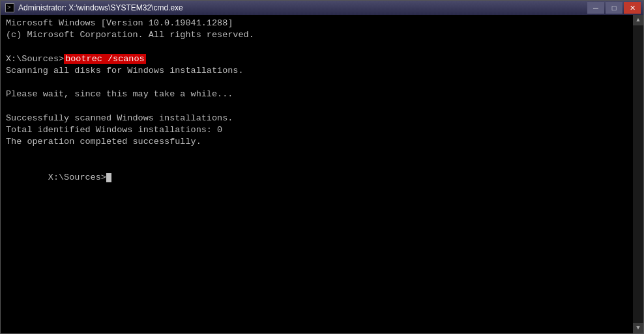 The width and height of the screenshot is (644, 334). I want to click on cmd-app-icon, so click(10, 8).